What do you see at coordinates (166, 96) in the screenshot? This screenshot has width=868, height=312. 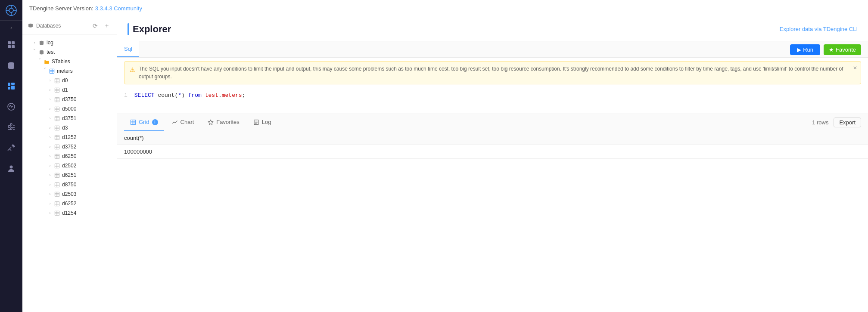 I see `func-count: count` at bounding box center [166, 96].